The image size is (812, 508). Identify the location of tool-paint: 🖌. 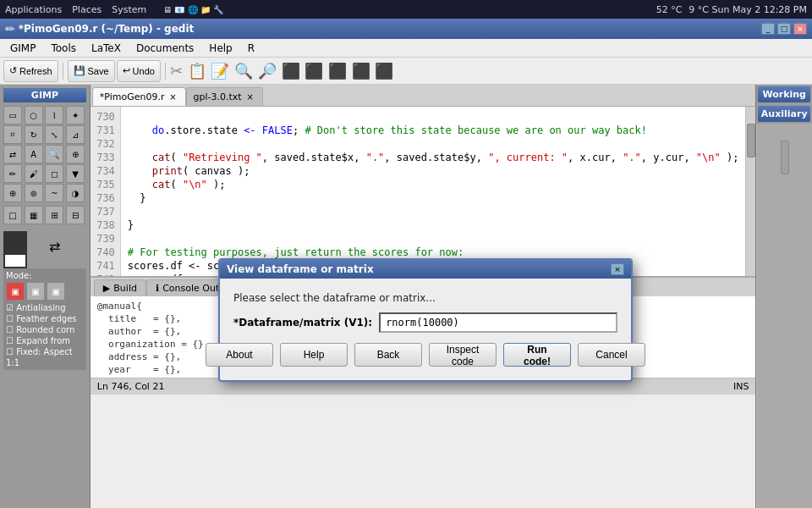
(34, 174).